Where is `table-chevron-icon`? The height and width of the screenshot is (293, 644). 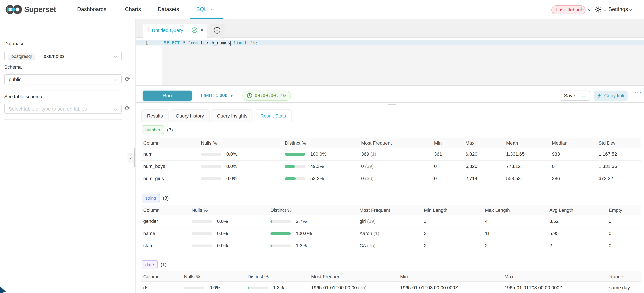 table-chevron-icon is located at coordinates (116, 109).